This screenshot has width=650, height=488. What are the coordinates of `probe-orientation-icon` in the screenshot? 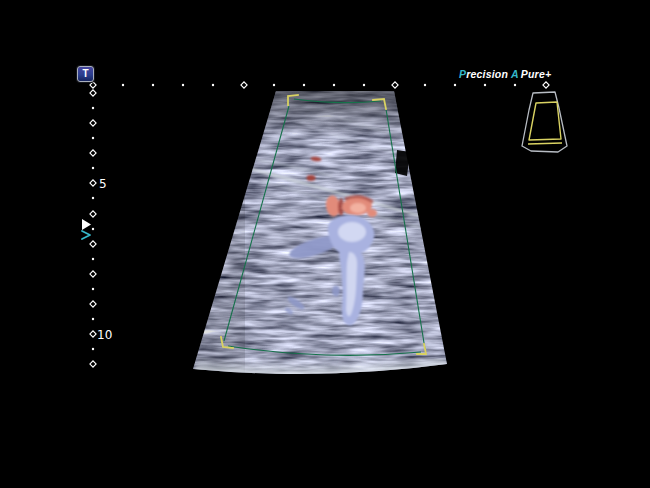 It's located at (544, 122).